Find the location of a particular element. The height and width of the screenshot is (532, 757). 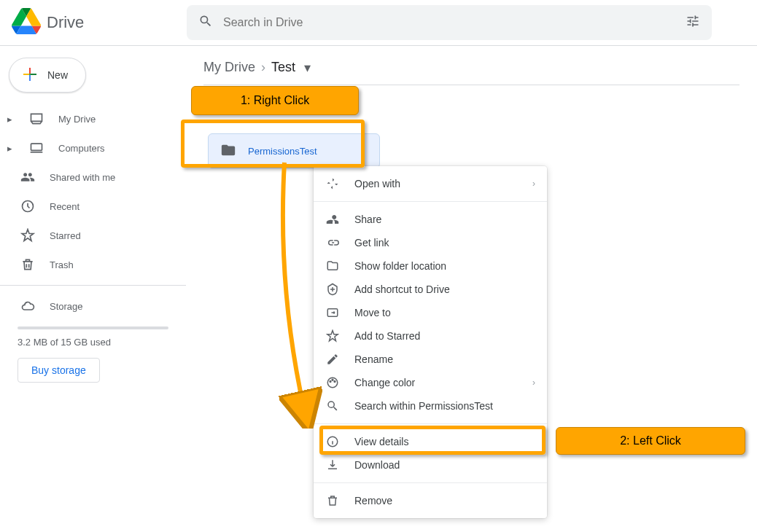

logo-area: Drive is located at coordinates (99, 23).